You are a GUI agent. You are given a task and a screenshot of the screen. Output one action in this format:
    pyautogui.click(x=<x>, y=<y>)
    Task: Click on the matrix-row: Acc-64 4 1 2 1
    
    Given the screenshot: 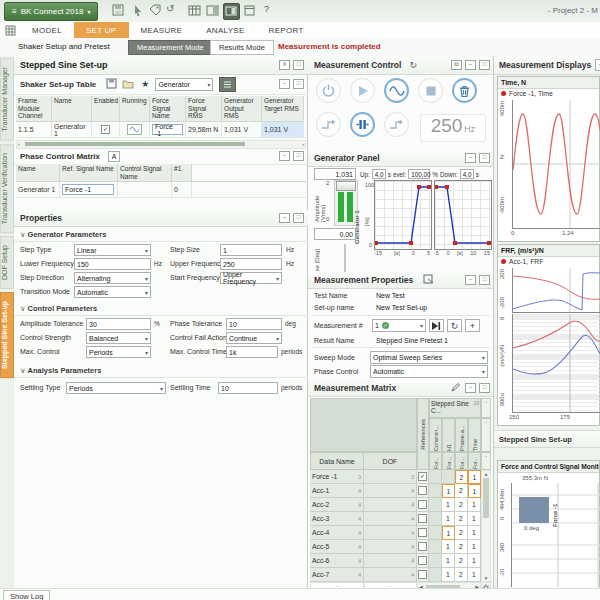 What is the action you would take?
    pyautogui.click(x=396, y=561)
    